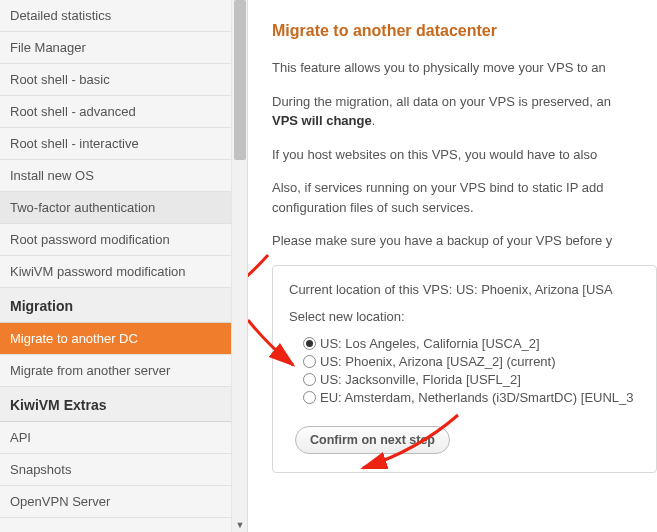 The height and width of the screenshot is (532, 657). Describe the element at coordinates (477, 398) in the screenshot. I see `location-option-label: EU: Amsterdam, Netherlands (i3D/SmartDC)…` at that location.